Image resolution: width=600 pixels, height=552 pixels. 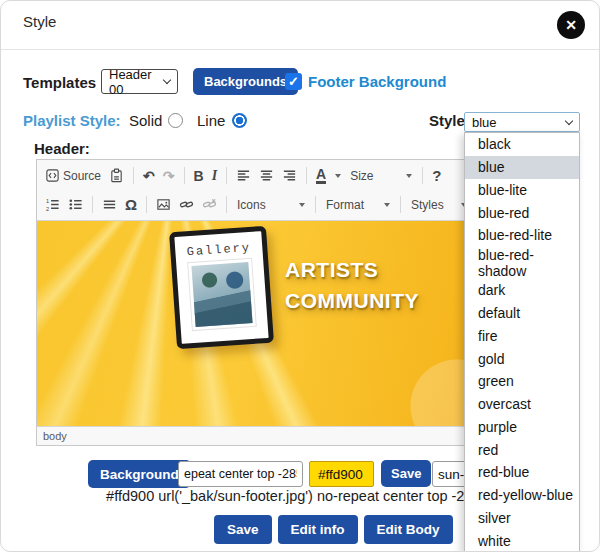 What do you see at coordinates (352, 300) in the screenshot?
I see `heading-line-2: COMMUNITY` at bounding box center [352, 300].